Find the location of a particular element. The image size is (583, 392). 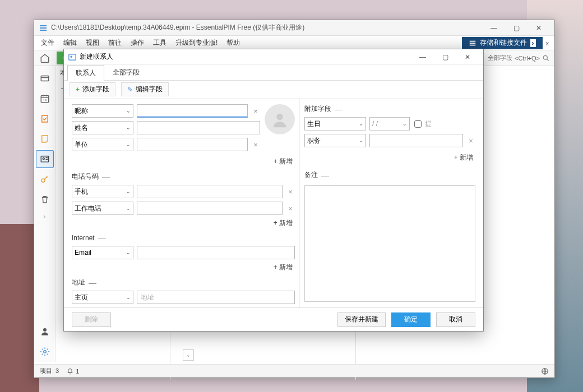

card-icon is located at coordinates (45, 78).